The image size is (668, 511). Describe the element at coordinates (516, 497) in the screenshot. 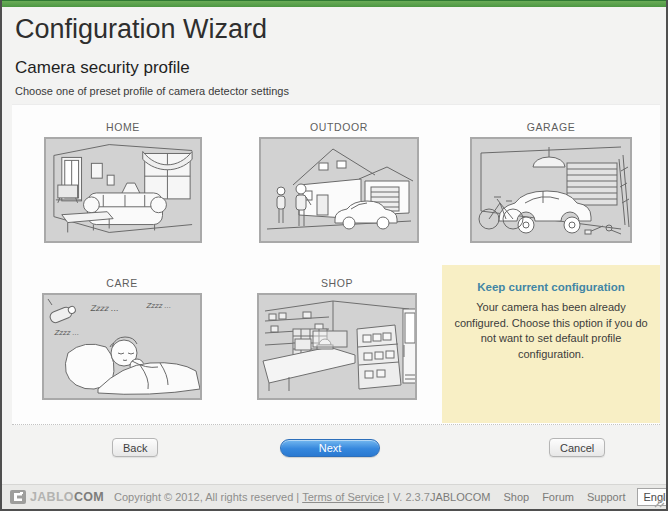

I see `footer-link-shop: Shop` at that location.